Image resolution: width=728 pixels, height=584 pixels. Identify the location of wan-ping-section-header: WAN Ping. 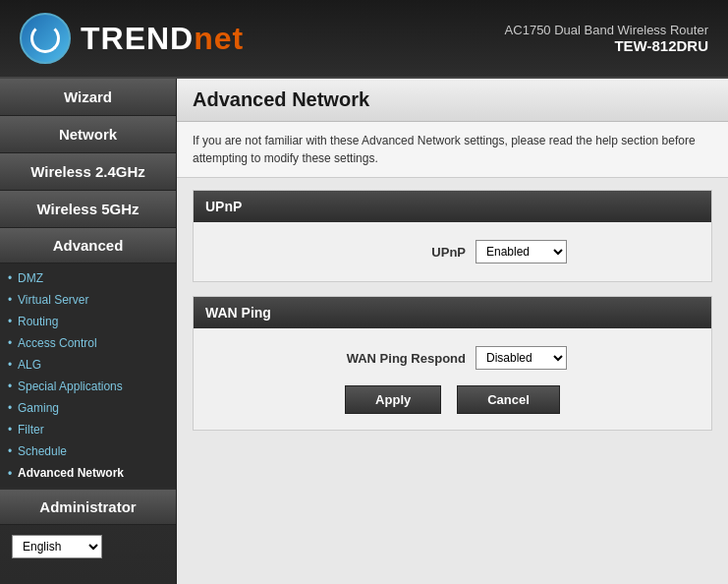
(452, 313).